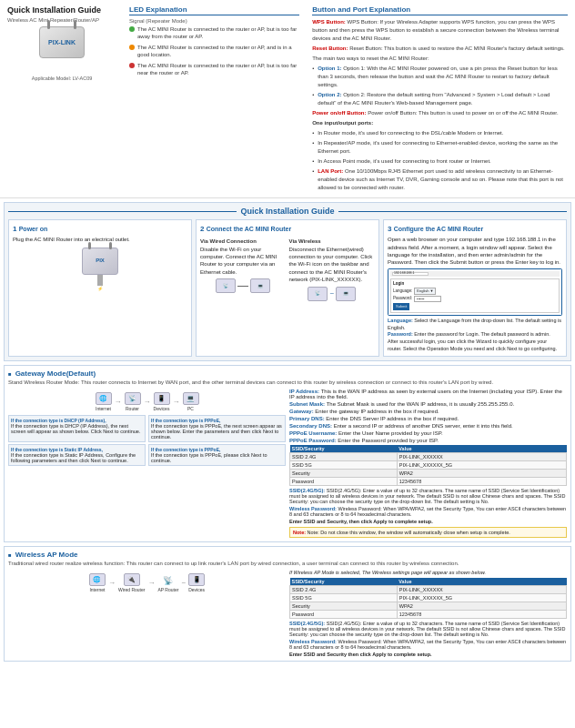 The width and height of the screenshot is (575, 728). What do you see at coordinates (429, 582) in the screenshot?
I see `ap-config-header: SSID/Security Value` at bounding box center [429, 582].